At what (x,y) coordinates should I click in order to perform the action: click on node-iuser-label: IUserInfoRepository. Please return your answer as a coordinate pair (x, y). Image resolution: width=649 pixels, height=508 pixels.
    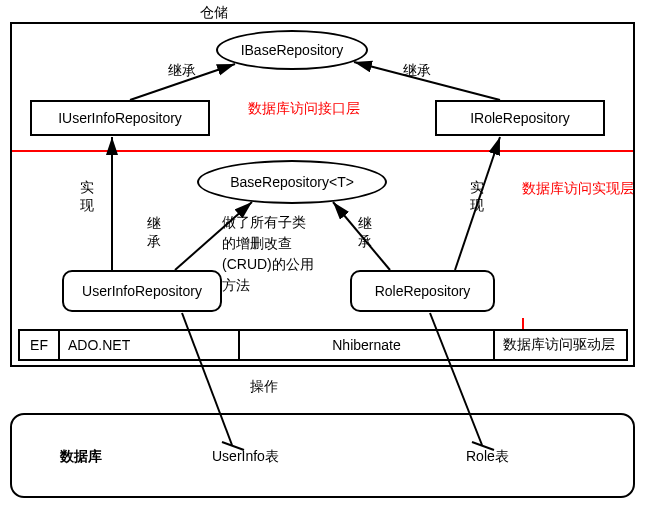
    Looking at the image, I should click on (120, 118).